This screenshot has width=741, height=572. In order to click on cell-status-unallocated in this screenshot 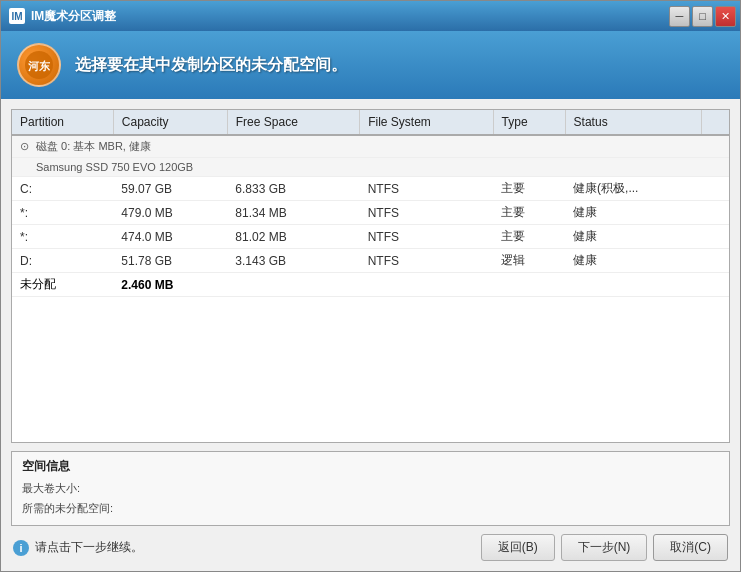, I will do `click(633, 285)`.